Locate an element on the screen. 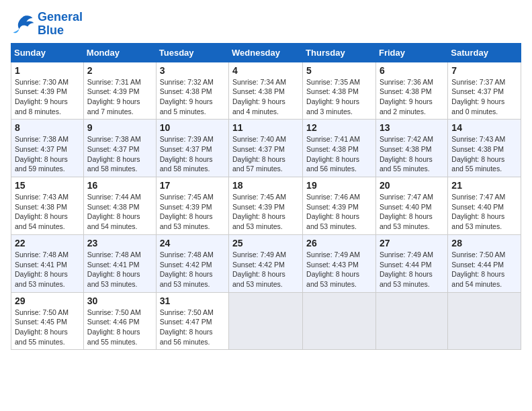 This screenshot has width=532, height=411. day-detail: Sunrise: 7:50 AMSunset: 4:45 PMDaylight:… is located at coordinates (47, 328).